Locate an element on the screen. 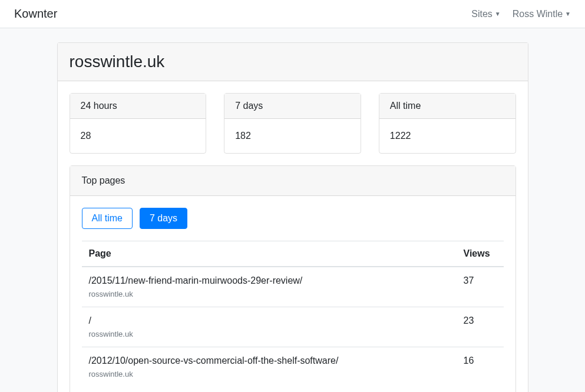 The image size is (585, 392). page-path: /2015/11/new-friend-marin-muirwoods-29er… is located at coordinates (269, 281).